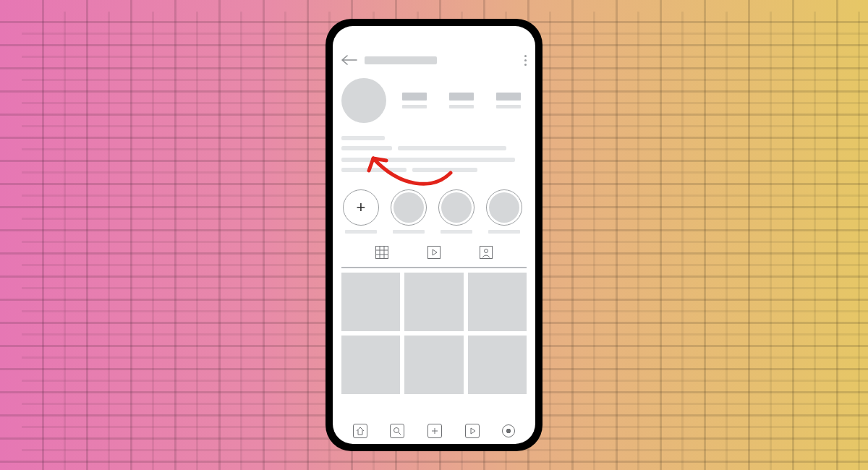  Describe the element at coordinates (461, 101) in the screenshot. I see `stat-followers` at that location.